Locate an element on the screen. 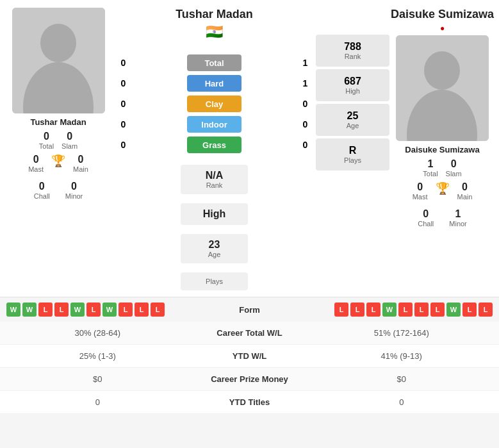 Image resolution: width=499 pixels, height=448 pixels. surface-section: 0 Total 1 0 Hard 1 0 Clay is located at coordinates (214, 101).